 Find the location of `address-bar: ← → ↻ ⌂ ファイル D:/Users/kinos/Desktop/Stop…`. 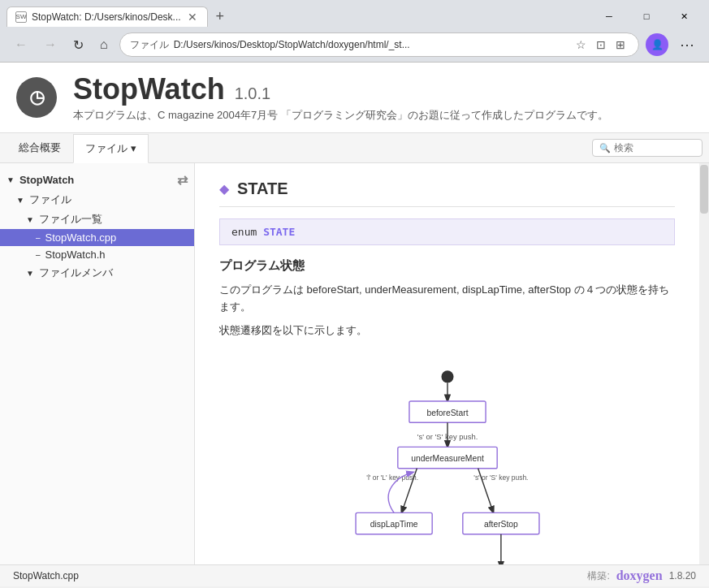

address-bar: ← → ↻ ⌂ ファイル D:/Users/kinos/Desktop/Stop… is located at coordinates (354, 45).